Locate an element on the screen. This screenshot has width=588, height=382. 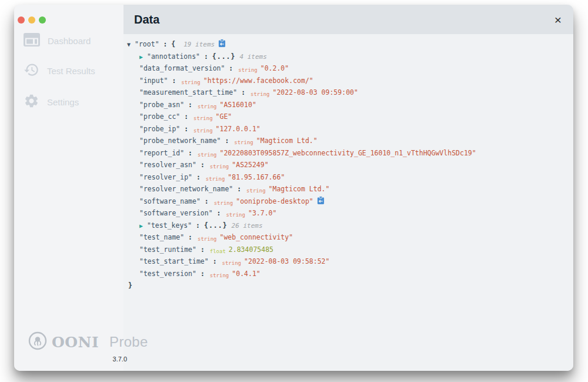
json-closing-brace: } is located at coordinates (347, 286).